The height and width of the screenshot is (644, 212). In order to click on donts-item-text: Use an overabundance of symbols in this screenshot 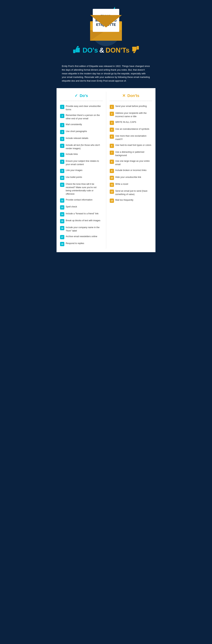, I will do `click(132, 129)`.